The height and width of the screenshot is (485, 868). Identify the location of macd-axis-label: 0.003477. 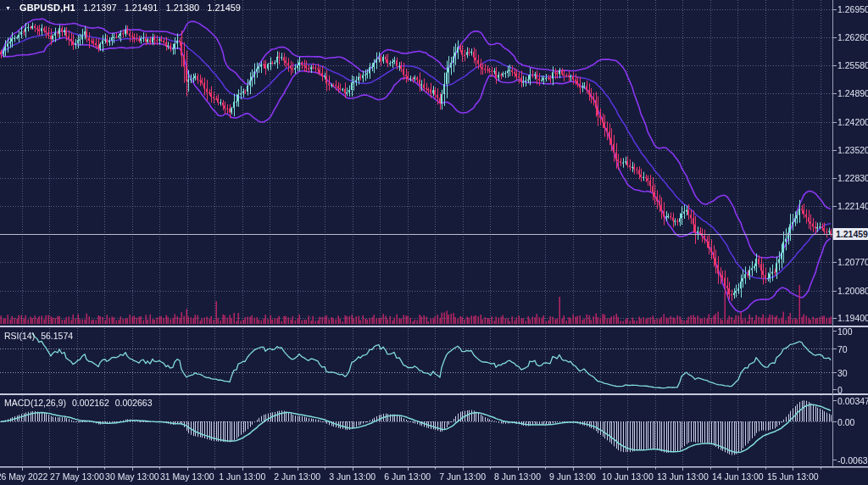
(853, 401).